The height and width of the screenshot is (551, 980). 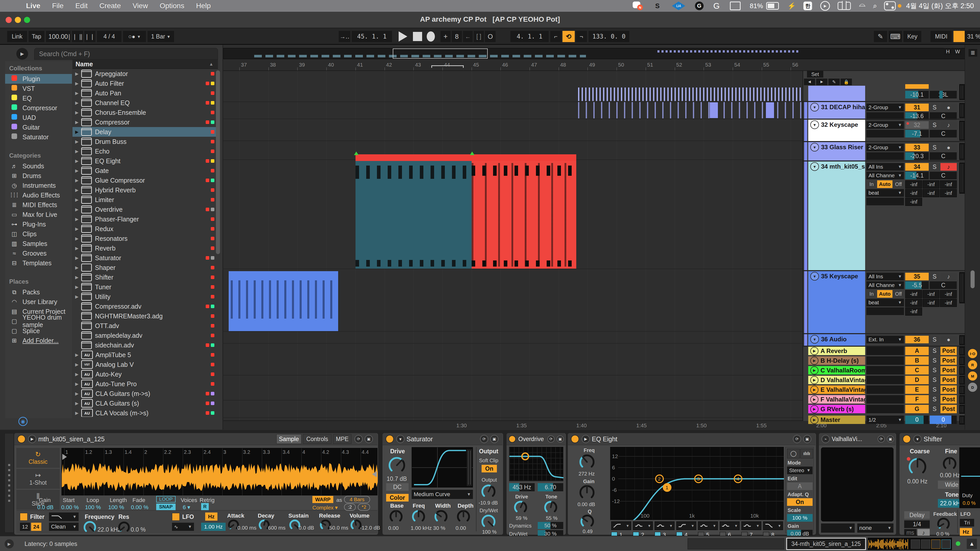 I want to click on lfo-rate-field: 1.00 Hz, so click(x=213, y=527).